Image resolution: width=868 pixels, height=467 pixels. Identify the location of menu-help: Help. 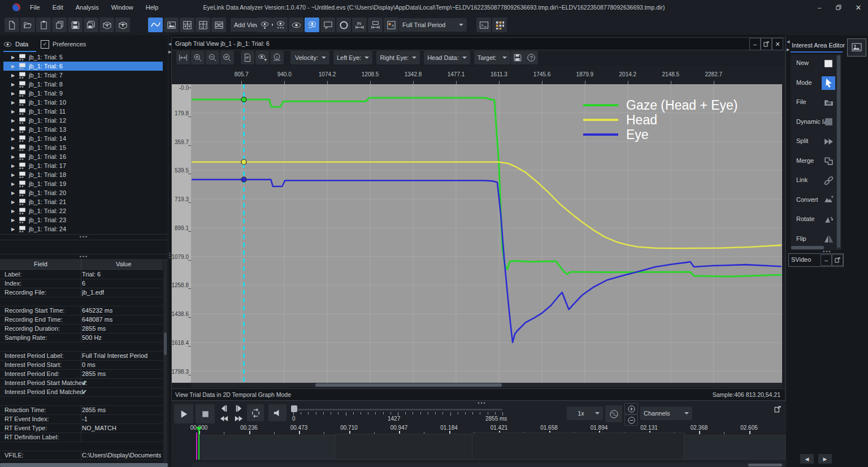
(153, 7).